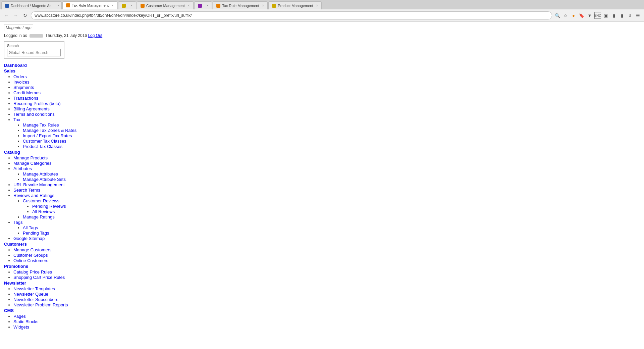 This screenshot has height=349, width=644. What do you see at coordinates (21, 327) in the screenshot?
I see `widgets-link: Widgets` at bounding box center [21, 327].